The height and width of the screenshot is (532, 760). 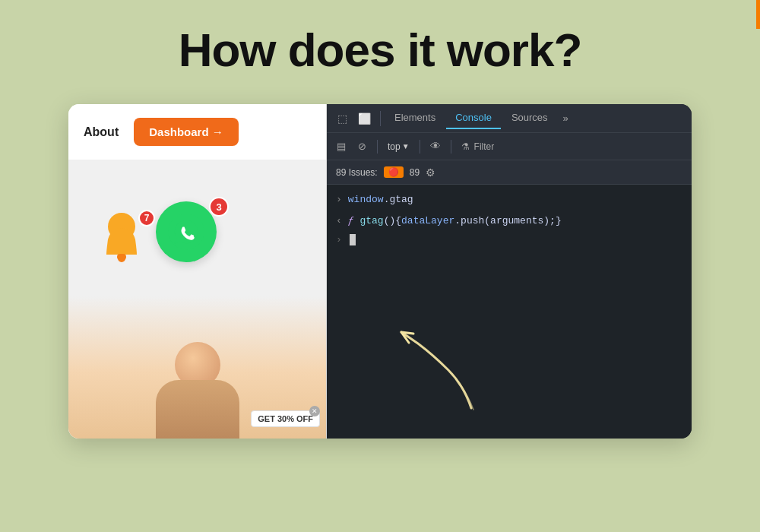 I want to click on bell-notification-icon: 7, so click(x=125, y=242).